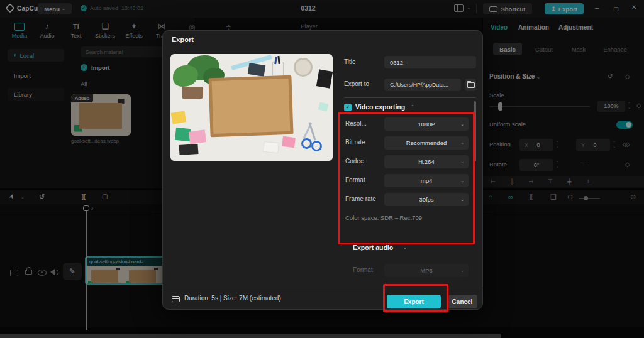  I want to click on coffee-cup, so click(303, 67).